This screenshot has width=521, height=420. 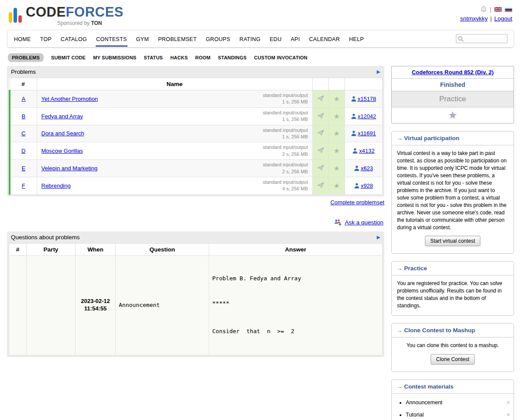 What do you see at coordinates (68, 58) in the screenshot?
I see `tab-submit-code: SUBMIT CODE` at bounding box center [68, 58].